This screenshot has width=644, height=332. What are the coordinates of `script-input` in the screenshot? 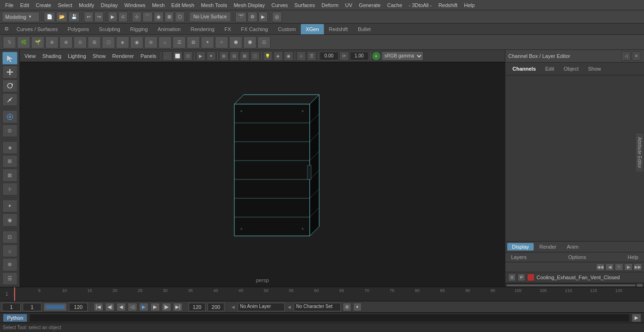 It's located at (330, 318).